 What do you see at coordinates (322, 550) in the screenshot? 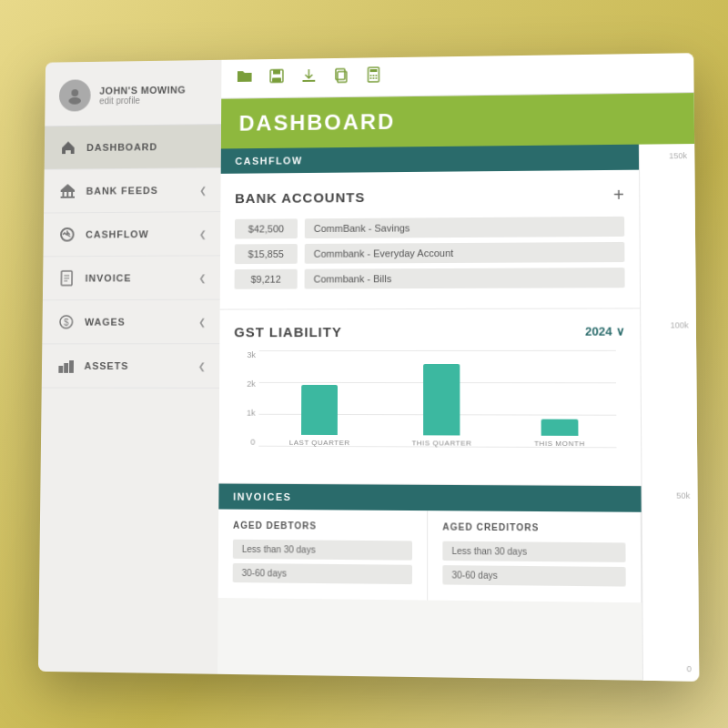
I see `aged-debtors-row-1: Less than 30 days` at bounding box center [322, 550].